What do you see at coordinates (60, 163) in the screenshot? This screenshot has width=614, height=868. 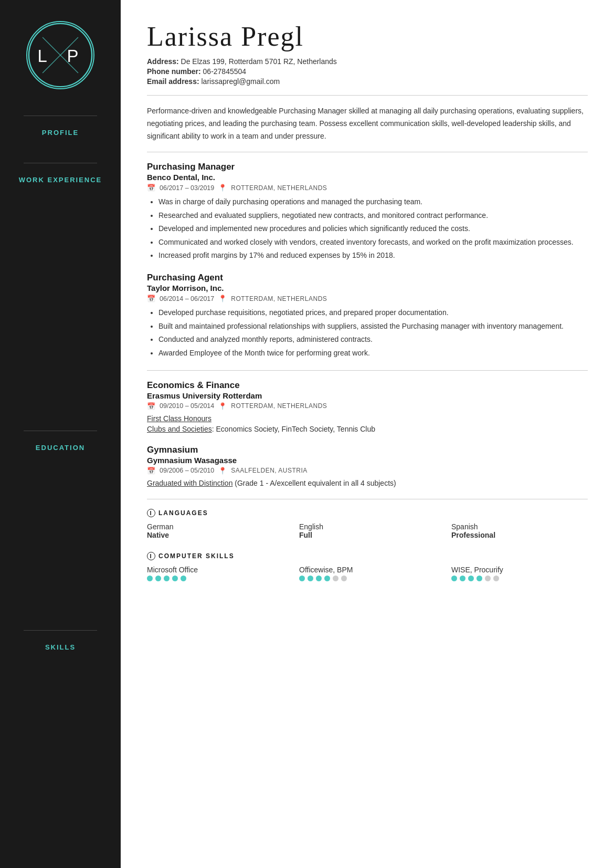 I see `sidebar-divider-work` at bounding box center [60, 163].